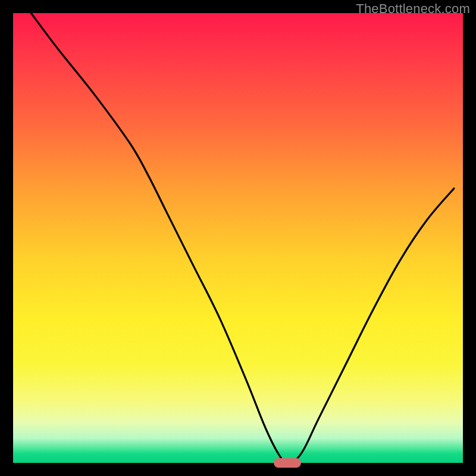  Describe the element at coordinates (287, 463) in the screenshot. I see `minimum-marker` at that location.